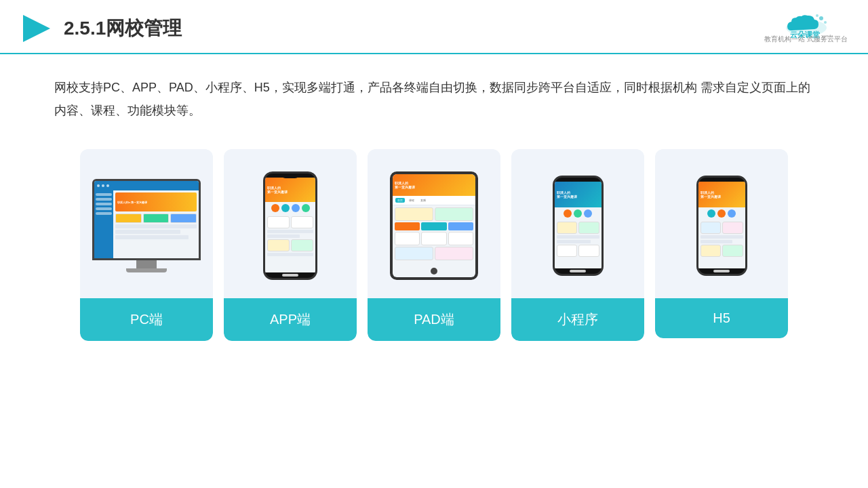 Image resolution: width=868 pixels, height=488 pixels. What do you see at coordinates (806, 39) in the screenshot?
I see `logo-sub-text: 教育机构一站 式服务云平台` at bounding box center [806, 39].